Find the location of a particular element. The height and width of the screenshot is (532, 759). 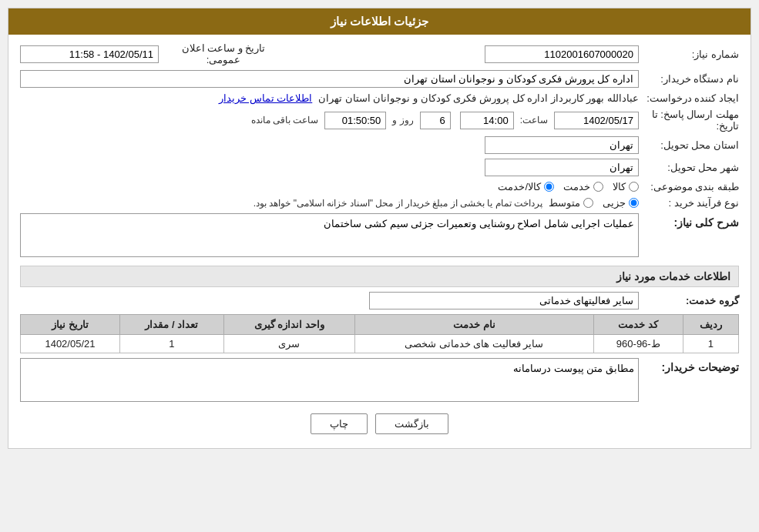

print-button: چاپ is located at coordinates (339, 423).